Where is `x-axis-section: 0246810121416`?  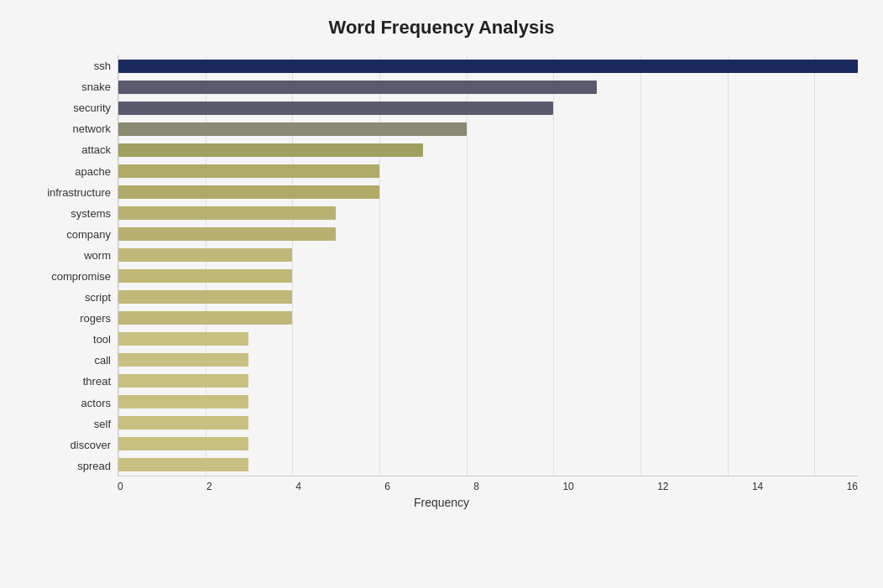
x-axis-section: 0246810121416 is located at coordinates (442, 487).